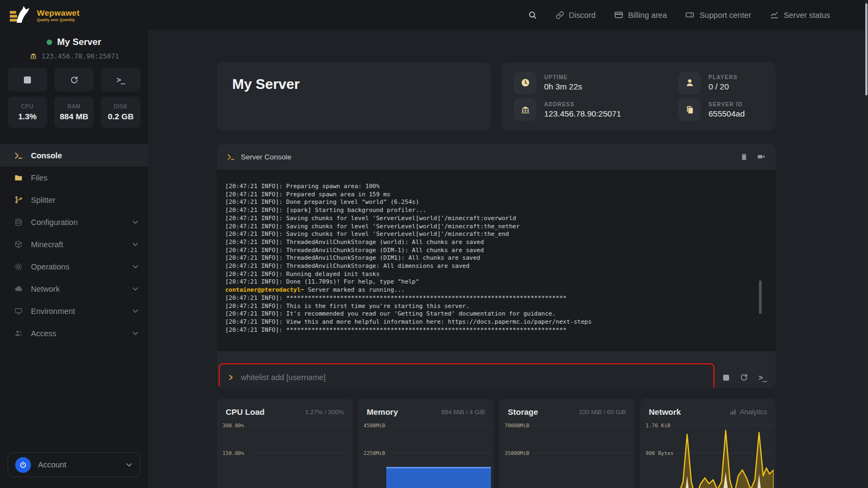 The image size is (868, 488). Describe the element at coordinates (74, 311) in the screenshot. I see `sidebar-item-environment: Environment` at that location.